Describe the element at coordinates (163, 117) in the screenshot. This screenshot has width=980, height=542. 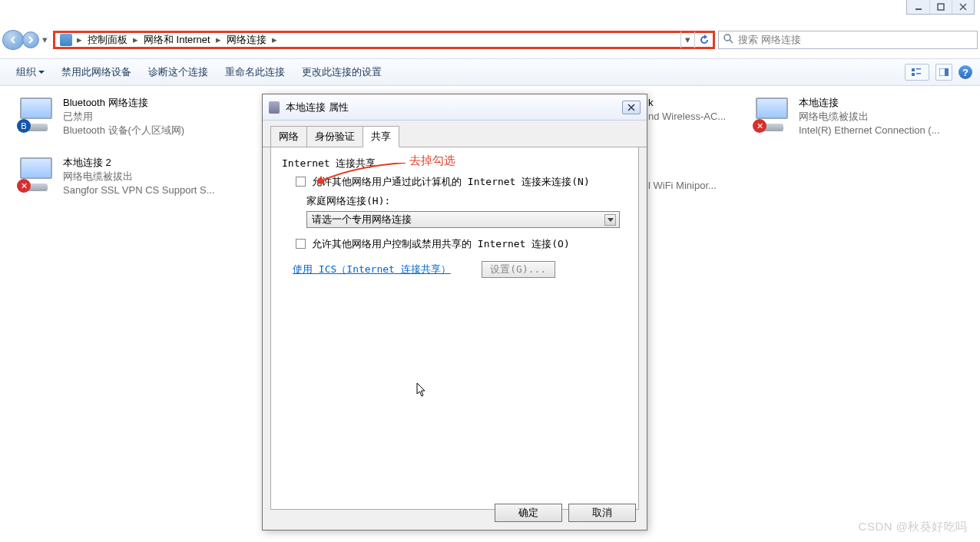
I see `connection-status: 已禁用` at that location.